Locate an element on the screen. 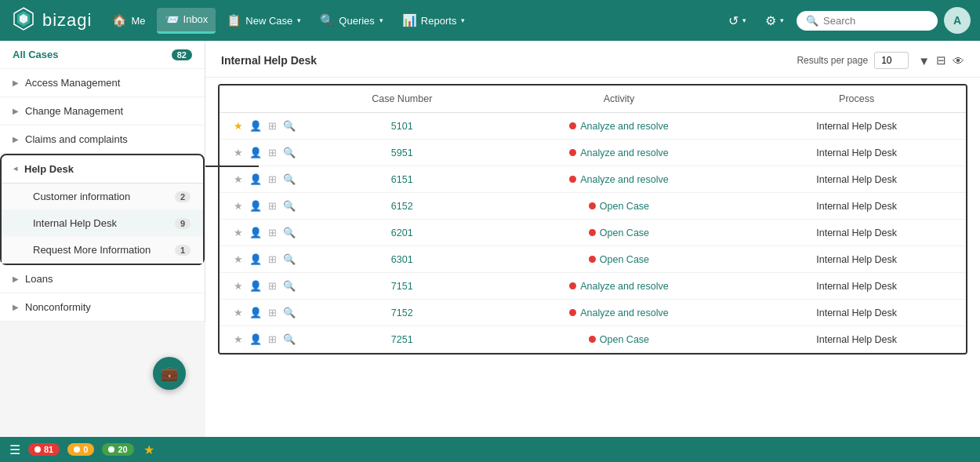 The width and height of the screenshot is (980, 462). case-number-value: 6151 is located at coordinates (402, 180).